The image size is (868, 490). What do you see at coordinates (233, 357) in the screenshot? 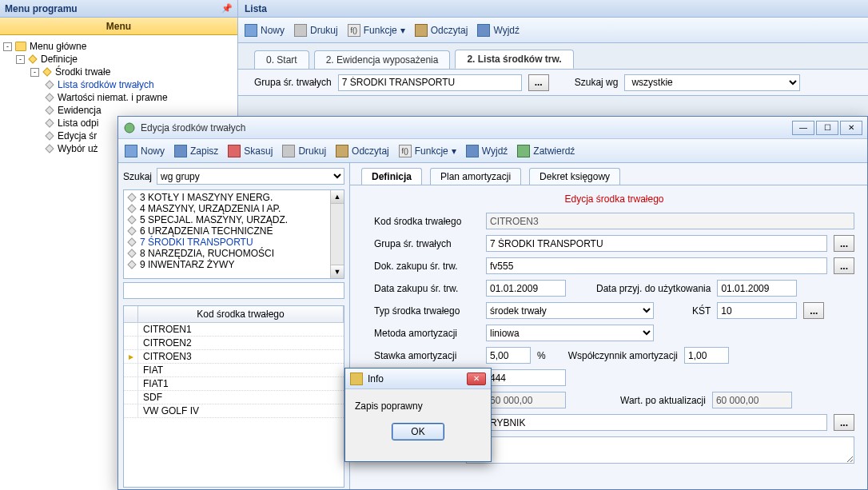
I see `table-row-current: ▸CITROEN3` at bounding box center [233, 357].